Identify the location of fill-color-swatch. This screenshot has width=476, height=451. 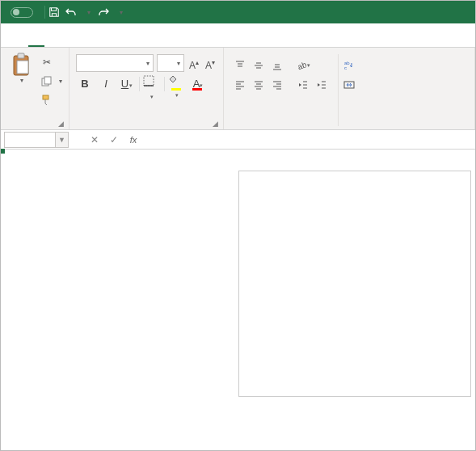
(176, 89).